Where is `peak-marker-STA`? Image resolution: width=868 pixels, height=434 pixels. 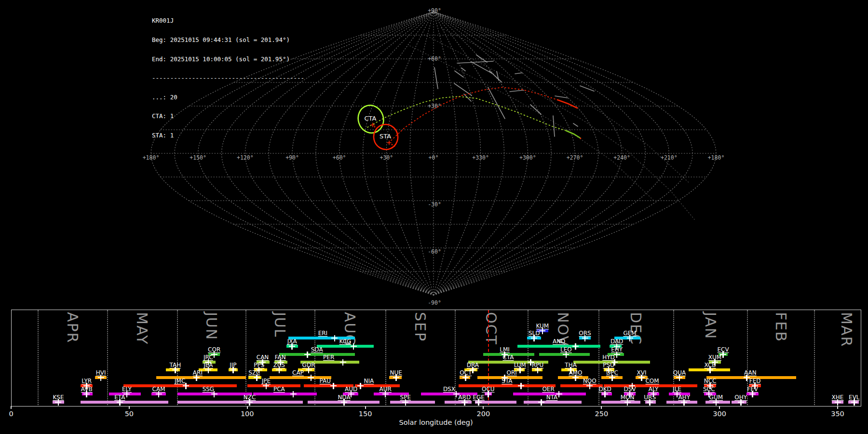 peak-marker-STA is located at coordinates (521, 386).